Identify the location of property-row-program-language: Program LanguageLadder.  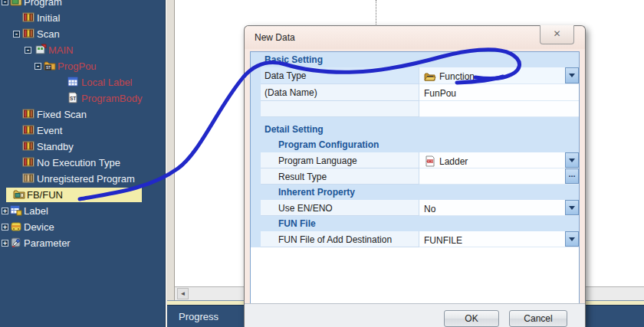
(415, 161).